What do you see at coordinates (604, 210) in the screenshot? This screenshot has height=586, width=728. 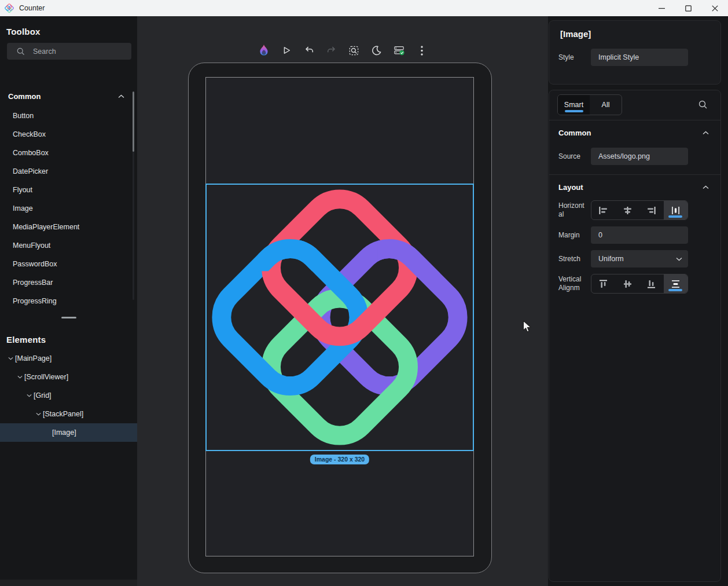 I see `align-horizontal-left-button` at bounding box center [604, 210].